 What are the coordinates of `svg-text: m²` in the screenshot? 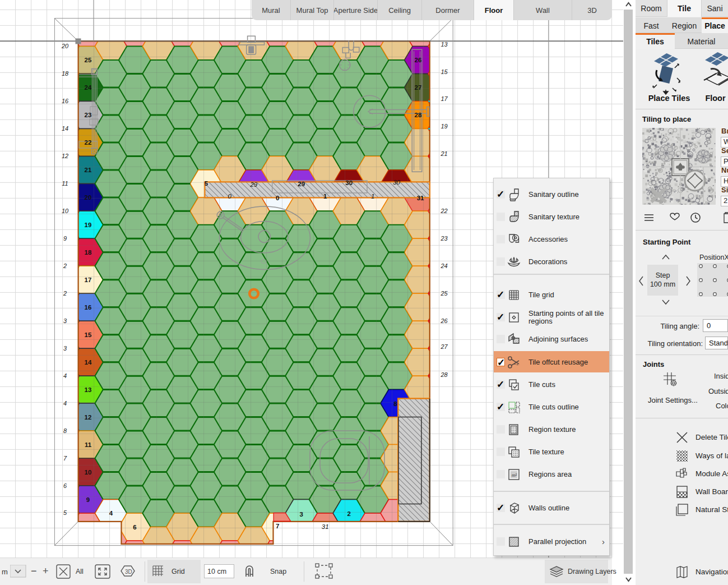 It's located at (514, 476).